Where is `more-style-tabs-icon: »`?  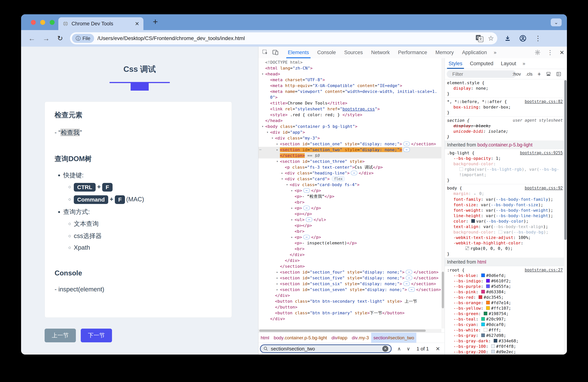
more-style-tabs-icon: » is located at coordinates (524, 64).